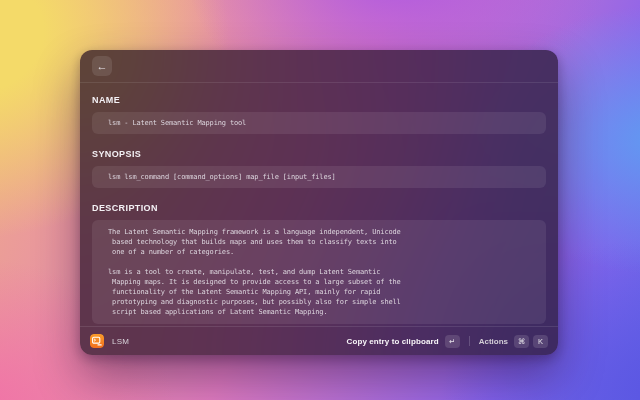  I want to click on footer-app-info: LSM, so click(110, 341).